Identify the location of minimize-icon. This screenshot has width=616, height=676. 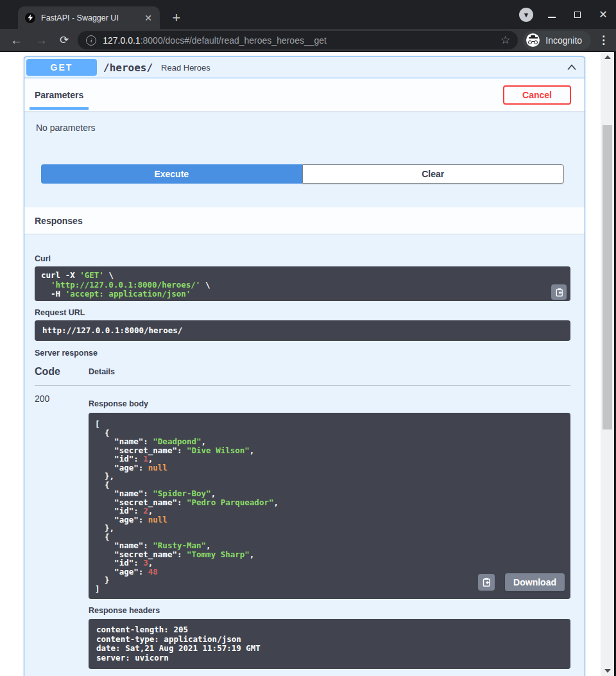
(552, 17).